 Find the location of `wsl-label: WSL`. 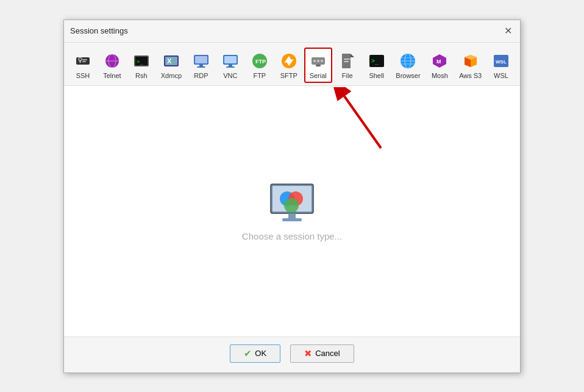

wsl-label: WSL is located at coordinates (501, 76).